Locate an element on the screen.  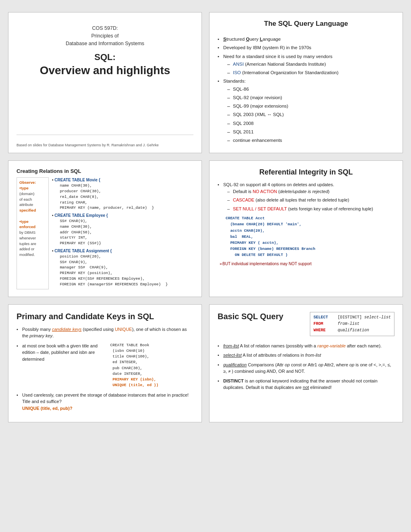
slide-title: COS 597D: Principles of Database and Inf… is located at coordinates (105, 83).